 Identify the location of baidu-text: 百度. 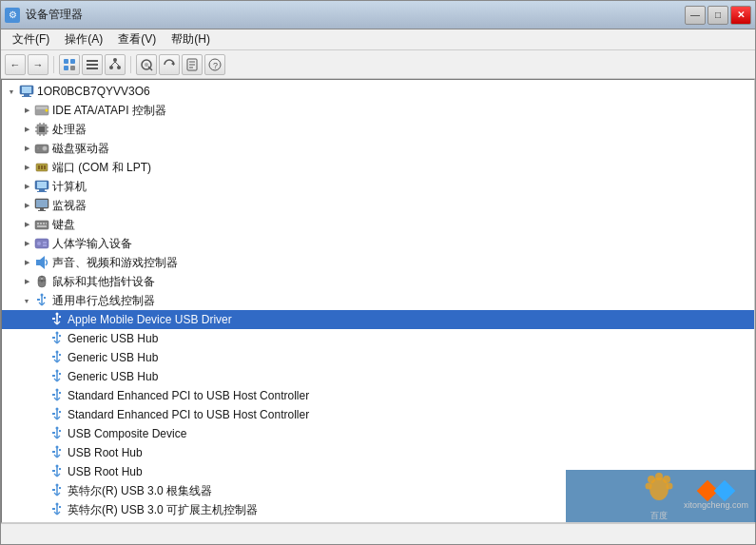
(659, 516).